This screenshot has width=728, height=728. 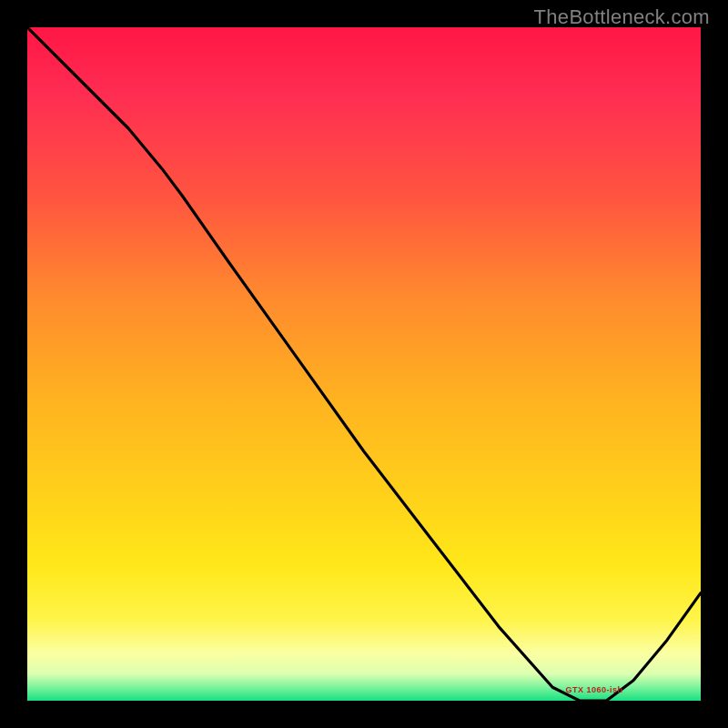 What do you see at coordinates (622, 17) in the screenshot?
I see `attribution-text: TheBottleneck.com` at bounding box center [622, 17].